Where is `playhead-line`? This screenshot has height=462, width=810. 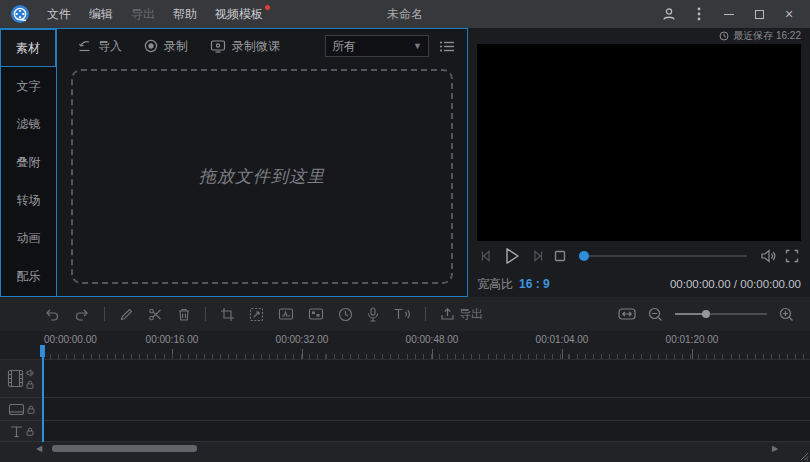
playhead-line is located at coordinates (43, 394).